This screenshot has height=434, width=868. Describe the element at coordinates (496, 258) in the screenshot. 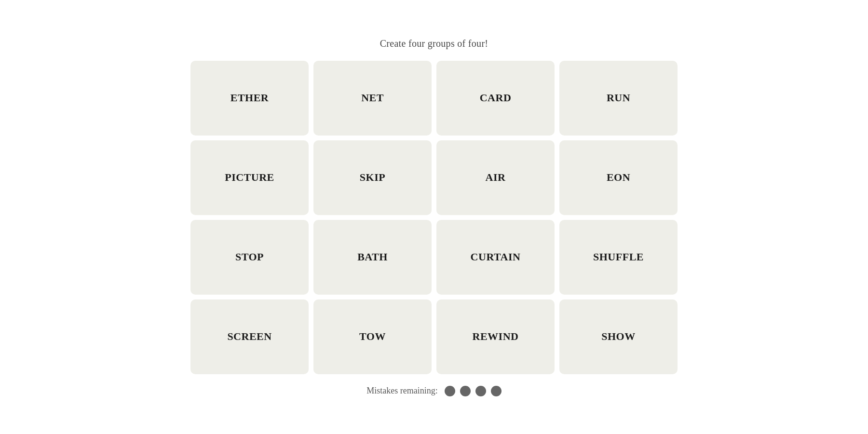

I see `tile-curtain: CURTAIN` at that location.